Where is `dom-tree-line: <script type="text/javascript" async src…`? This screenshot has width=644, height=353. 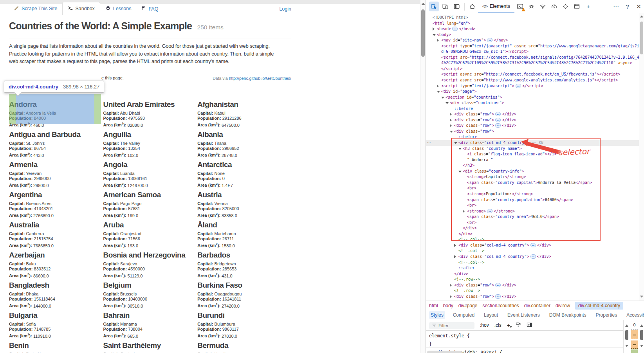 dom-tree-line: <script type="text/javascript" async src… is located at coordinates (532, 46).